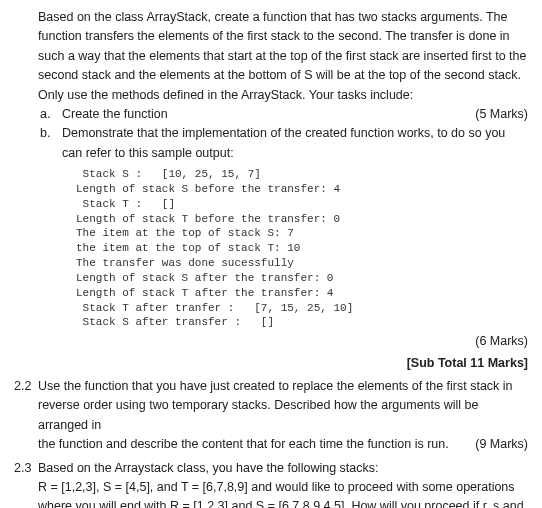 The width and height of the screenshot is (542, 508). I want to click on subtotal-marks: [Sub Total 11 Marks], so click(271, 364).